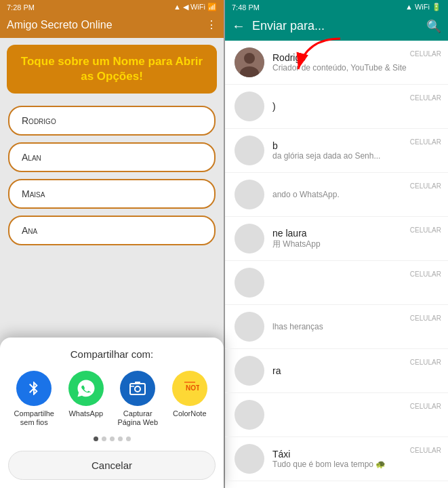  Describe the element at coordinates (112, 399) in the screenshot. I see `share-apps: Compartilhe sem fios WhatsApp` at that location.